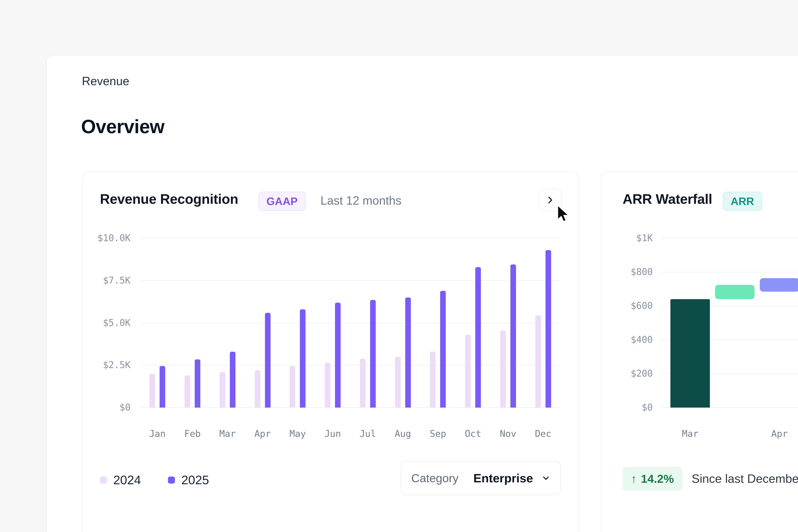  What do you see at coordinates (154, 480) in the screenshot?
I see `revenue-chart-legend: 20242025` at bounding box center [154, 480].